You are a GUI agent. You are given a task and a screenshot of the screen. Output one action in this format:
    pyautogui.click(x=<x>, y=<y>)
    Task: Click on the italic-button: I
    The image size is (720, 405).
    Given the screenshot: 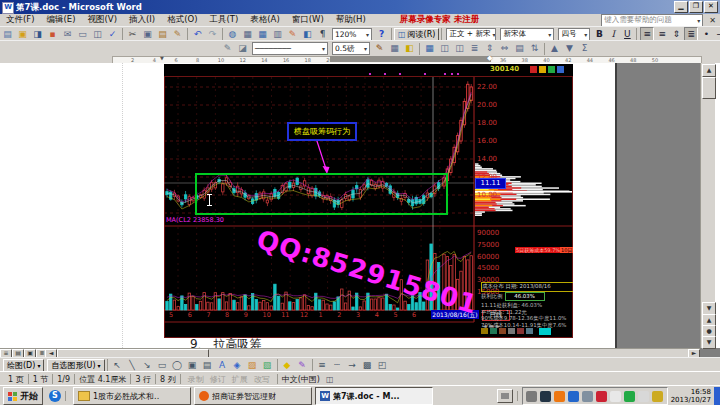 What is the action you would take?
    pyautogui.click(x=613, y=34)
    